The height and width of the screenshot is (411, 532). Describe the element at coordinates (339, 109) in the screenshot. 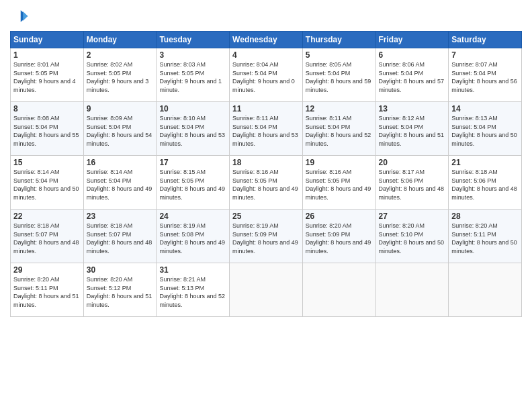

I see `day-number: 12` at that location.